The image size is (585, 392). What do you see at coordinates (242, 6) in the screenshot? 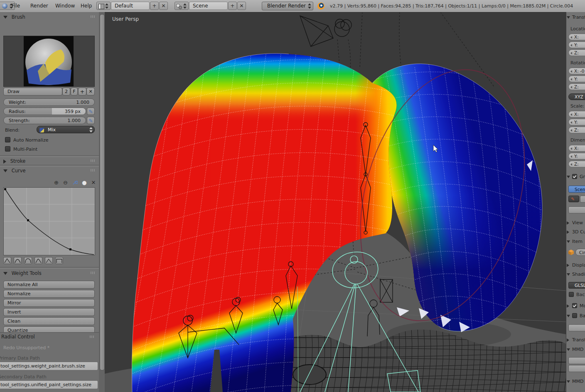
I see `close-scene-button: ✕` at bounding box center [242, 6].